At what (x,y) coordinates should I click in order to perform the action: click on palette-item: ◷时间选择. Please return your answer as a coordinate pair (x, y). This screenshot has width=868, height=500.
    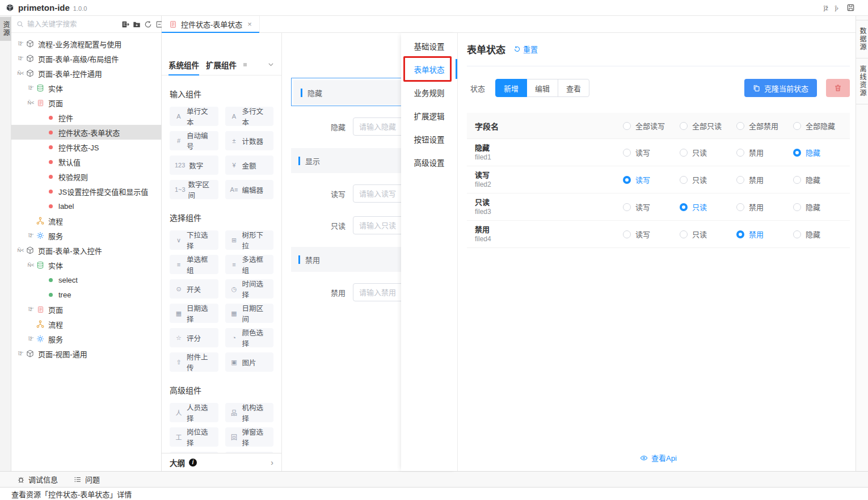
    Looking at the image, I should click on (250, 289).